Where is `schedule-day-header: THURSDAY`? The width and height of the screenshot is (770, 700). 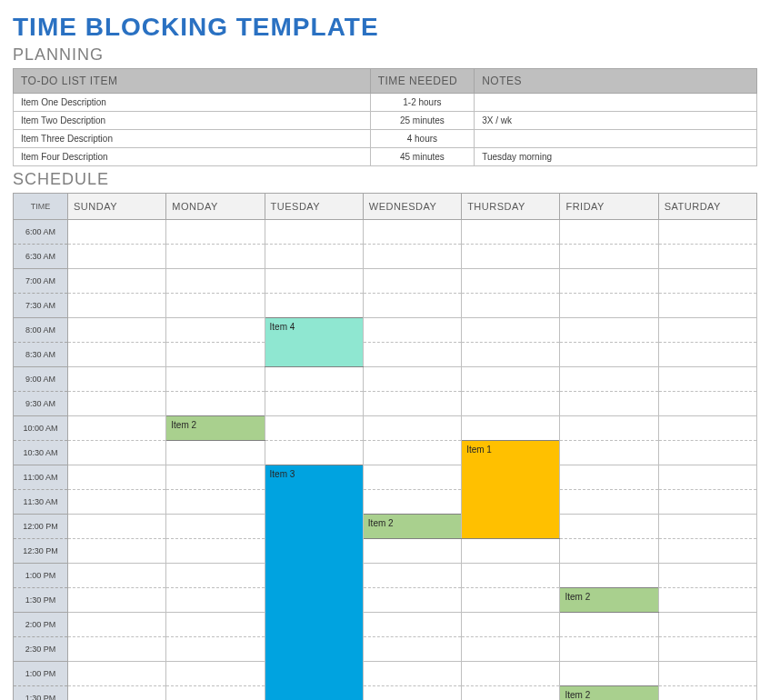 schedule-day-header: THURSDAY is located at coordinates (511, 207).